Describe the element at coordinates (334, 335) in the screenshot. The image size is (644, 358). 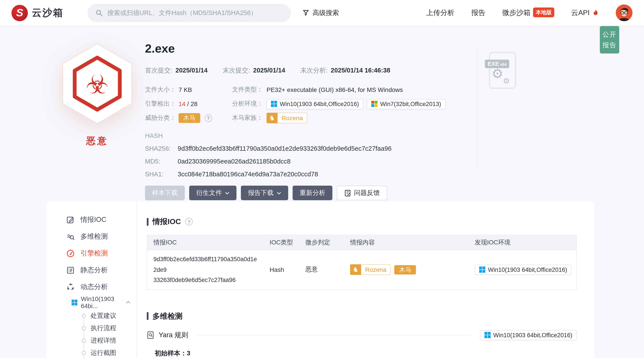
I see `divider-line` at that location.